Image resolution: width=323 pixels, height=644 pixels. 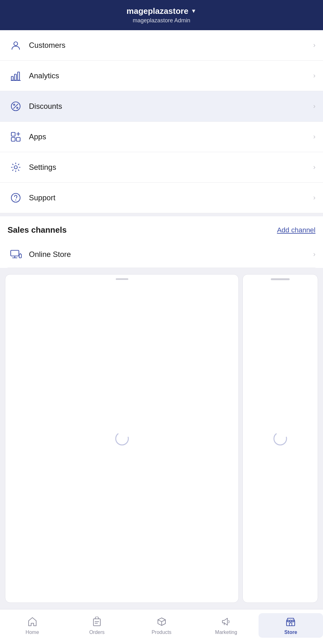 What do you see at coordinates (162, 76) in the screenshot?
I see `sidebar-item-analytics: Analytics ›` at bounding box center [162, 76].